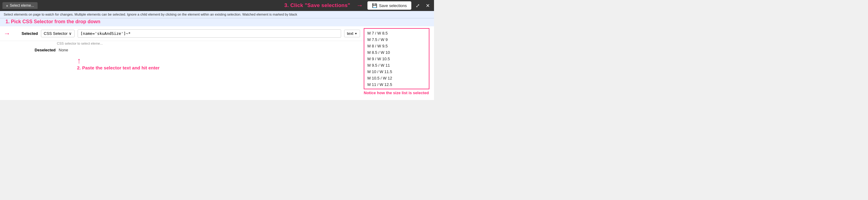  I want to click on selected-arrow: →, so click(7, 34).